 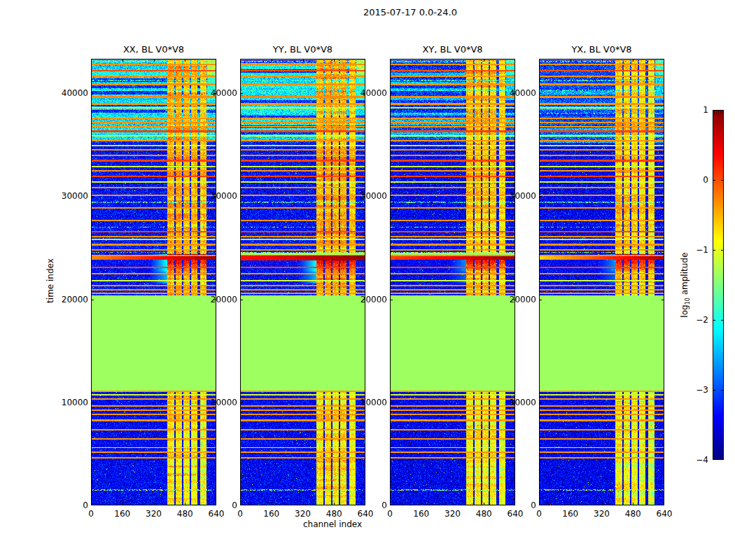 I want to click on panel-title-yx: YX, BL V0*V8, so click(x=602, y=49).